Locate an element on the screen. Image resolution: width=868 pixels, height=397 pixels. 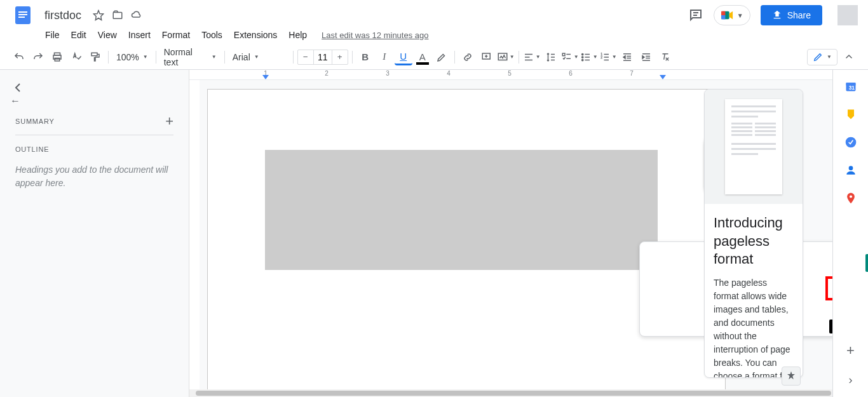
spellcheck-button is located at coordinates (76, 57).